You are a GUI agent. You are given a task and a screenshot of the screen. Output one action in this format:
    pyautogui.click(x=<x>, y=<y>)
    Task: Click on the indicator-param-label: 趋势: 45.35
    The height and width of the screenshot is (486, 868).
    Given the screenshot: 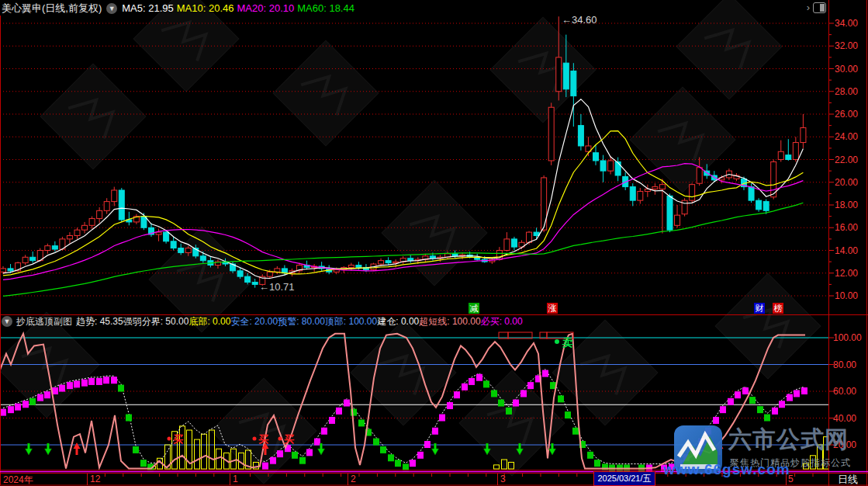 What is the action you would take?
    pyautogui.click(x=99, y=321)
    